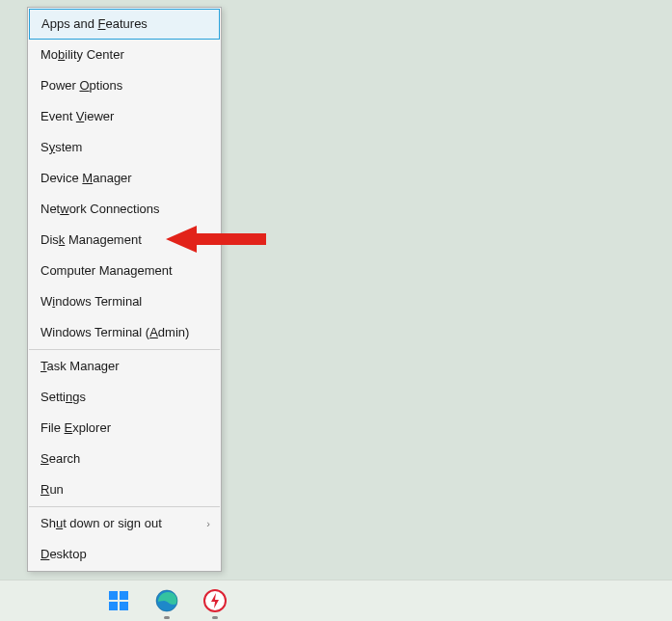 The height and width of the screenshot is (621, 672). Describe the element at coordinates (124, 366) in the screenshot. I see `menu-item-task-manager: Task Manager` at that location.